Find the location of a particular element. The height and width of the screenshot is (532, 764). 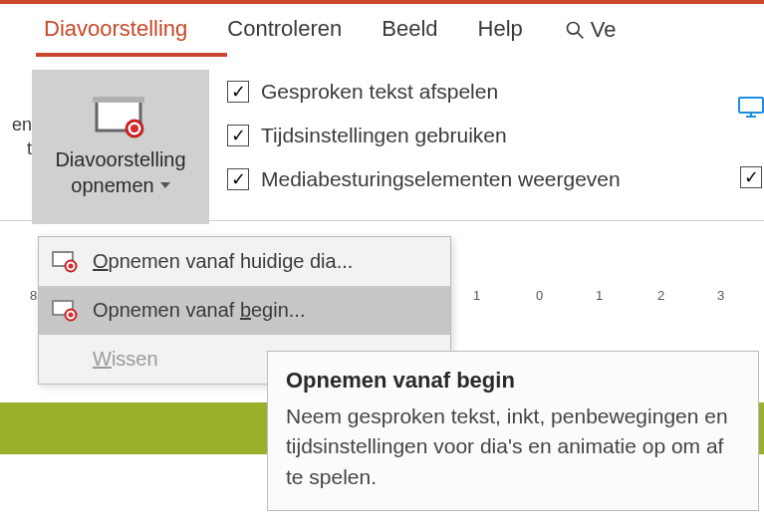

record-slideshow-icon is located at coordinates (121, 118).